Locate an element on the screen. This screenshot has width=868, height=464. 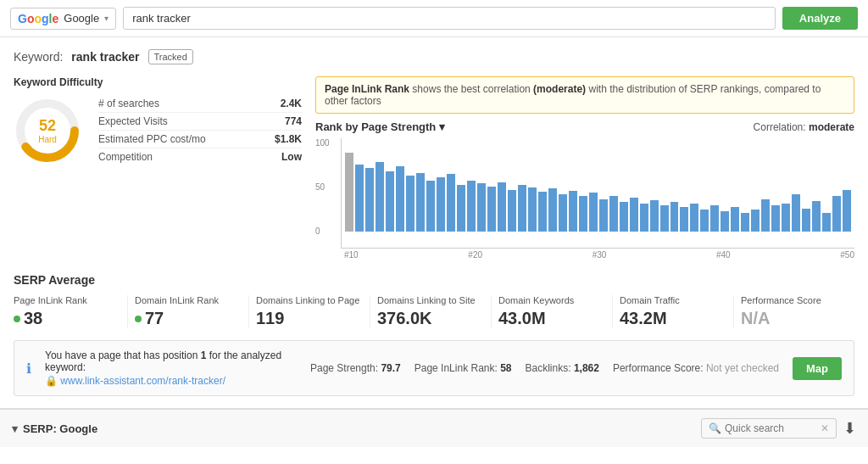
chart-area is located at coordinates (598, 193).